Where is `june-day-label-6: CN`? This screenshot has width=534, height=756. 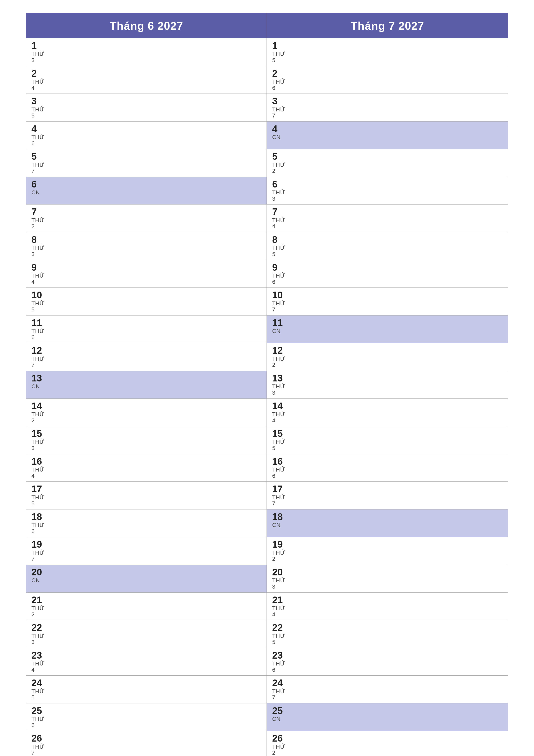 june-day-label-6: CN is located at coordinates (147, 192).